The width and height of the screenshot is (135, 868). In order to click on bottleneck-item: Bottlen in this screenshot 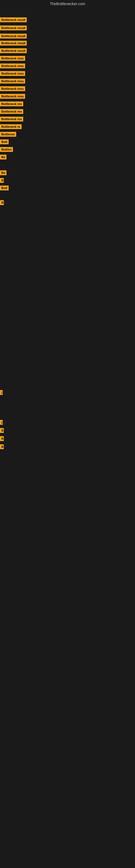, I will do `click(7, 150)`.